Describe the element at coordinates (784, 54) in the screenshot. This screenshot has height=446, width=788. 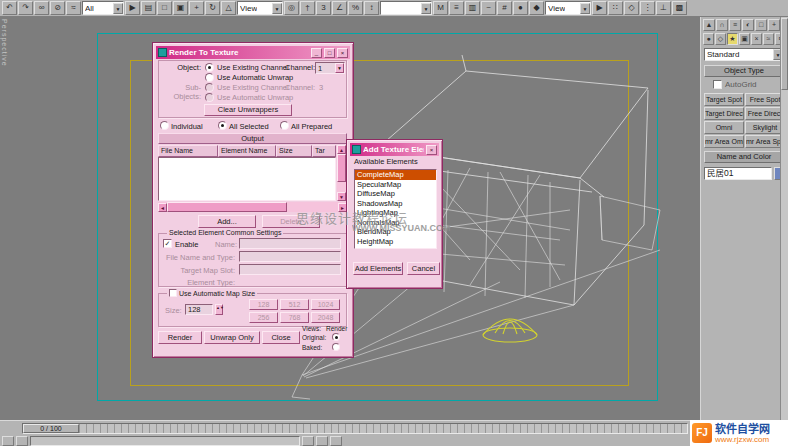
I see `panel-scrollbar-thumb` at that location.